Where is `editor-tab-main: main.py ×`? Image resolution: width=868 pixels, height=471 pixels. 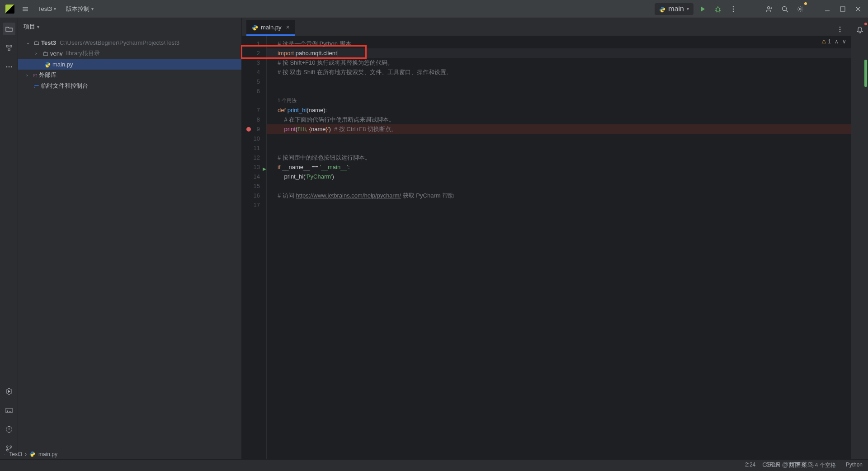 editor-tab-main: main.py × is located at coordinates (271, 28).